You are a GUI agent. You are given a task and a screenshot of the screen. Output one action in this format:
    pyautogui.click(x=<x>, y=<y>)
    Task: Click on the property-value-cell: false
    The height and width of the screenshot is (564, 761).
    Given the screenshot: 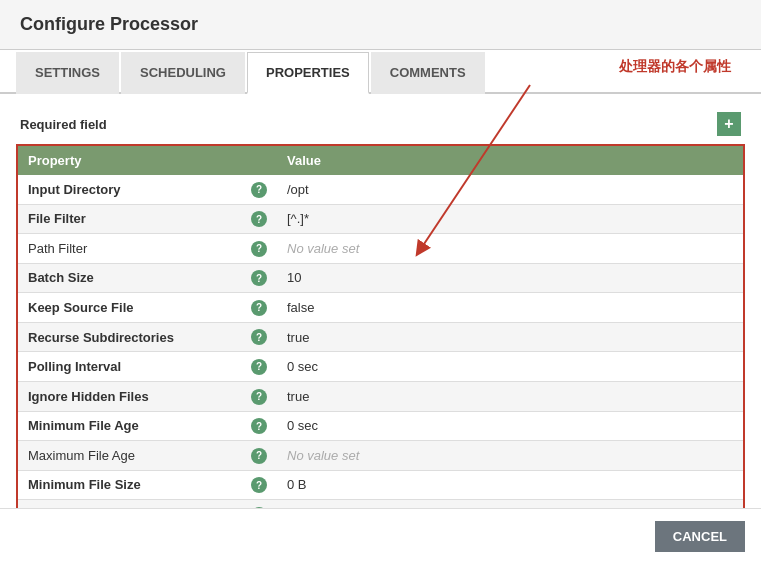 What is the action you would take?
    pyautogui.click(x=467, y=308)
    